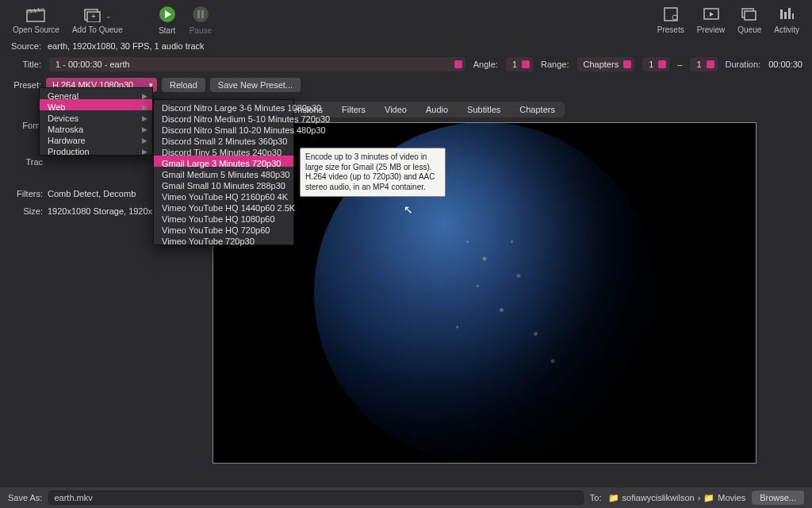  Describe the element at coordinates (224, 128) in the screenshot. I see `preset-item: Discord Nitro Small 10-20 Minutes 480p30` at that location.